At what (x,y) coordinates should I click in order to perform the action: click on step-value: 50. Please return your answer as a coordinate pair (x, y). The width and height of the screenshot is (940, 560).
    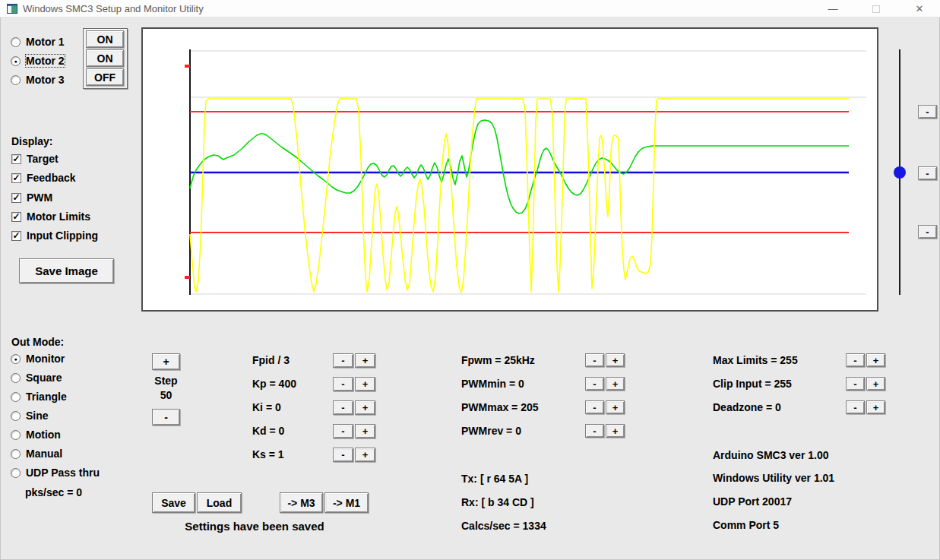
    Looking at the image, I should click on (166, 395).